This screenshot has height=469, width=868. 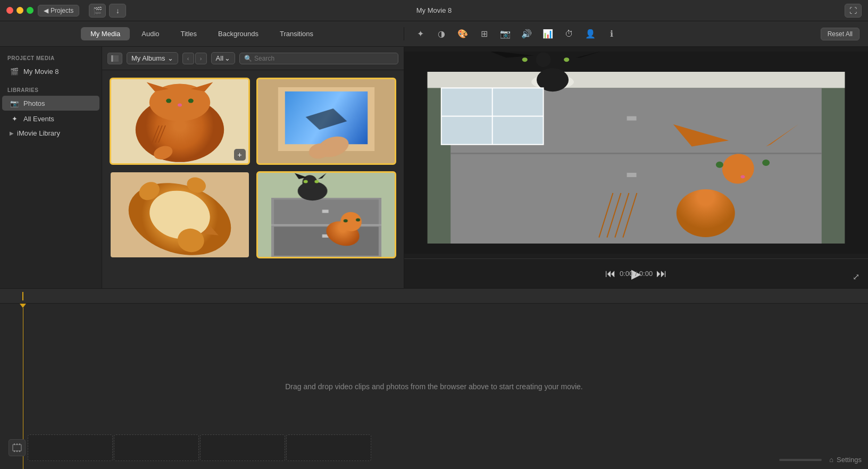 I want to click on window-title: My Movie 8, so click(x=434, y=11).